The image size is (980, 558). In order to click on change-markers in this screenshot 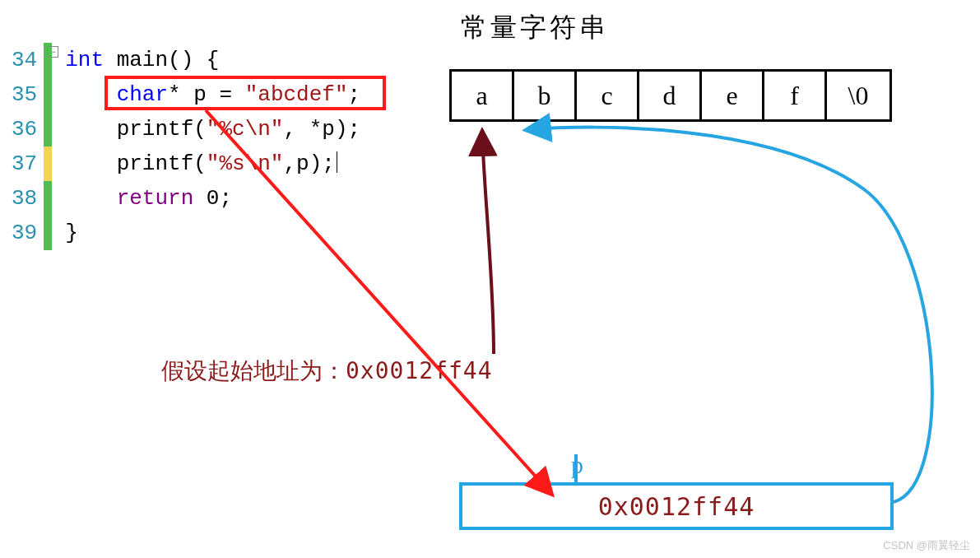, I will do `click(48, 146)`.